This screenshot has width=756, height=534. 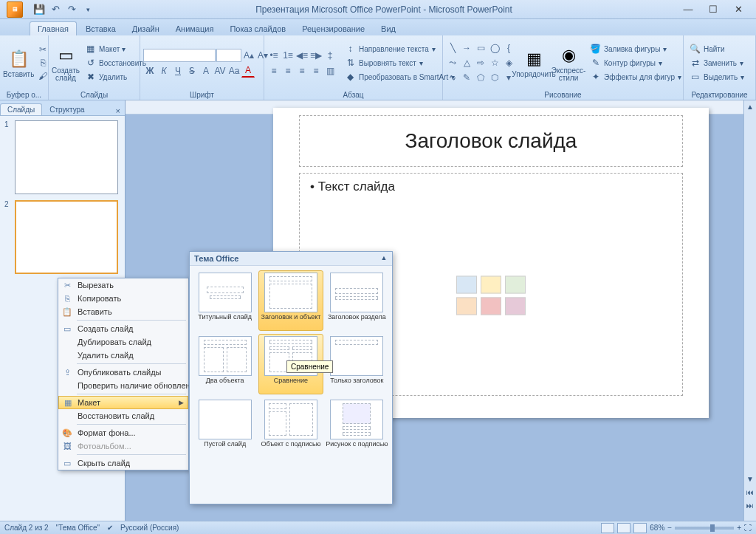 What do you see at coordinates (636, 64) in the screenshot?
I see `shape-outline-button: ✎Контур фигуры ▾` at bounding box center [636, 64].